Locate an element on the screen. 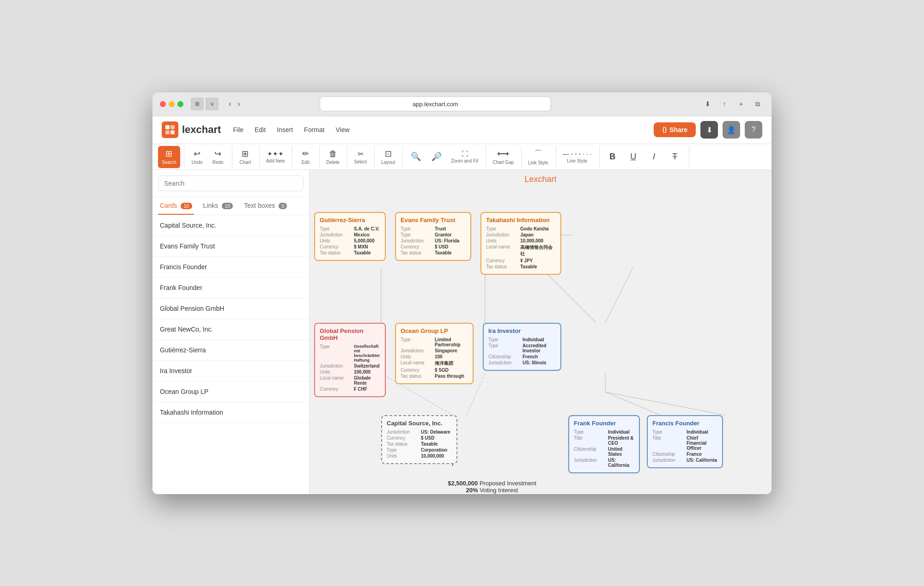  sidebar: Cards 10 Links 10 Text boxes 0 Capital S… is located at coordinates (231, 332).